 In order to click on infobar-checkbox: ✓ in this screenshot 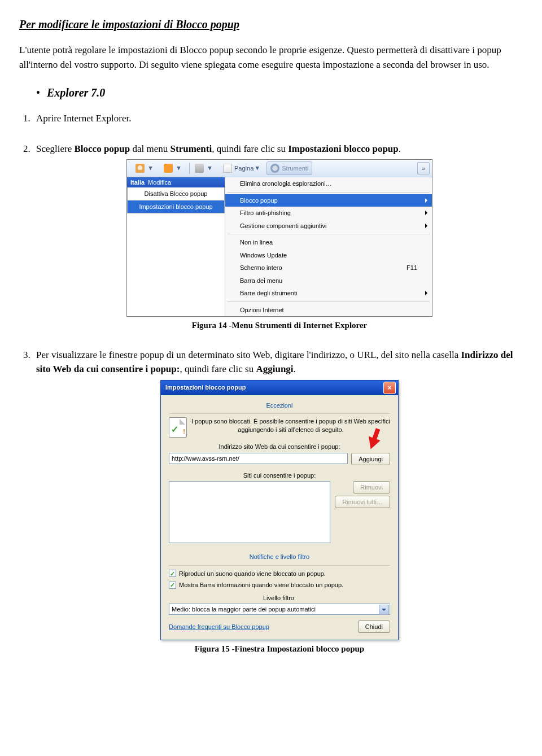, I will do `click(173, 585)`.